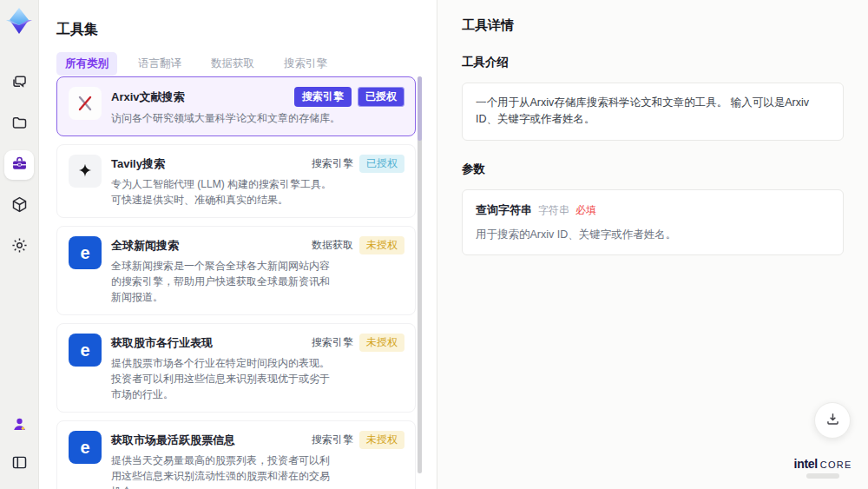 This screenshot has width=868, height=489. I want to click on tool-card-active-stocks: e 获取市场最活跃股票信息 搜索引擎 未授权 提供当天交易量最高的股票列表，投资…, so click(236, 455).